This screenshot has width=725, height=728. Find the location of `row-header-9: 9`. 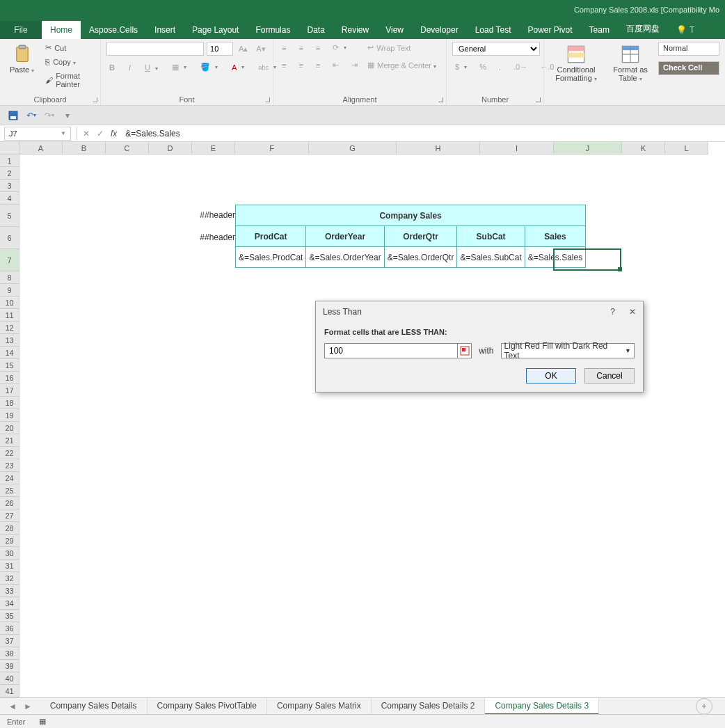

row-header-9: 9 is located at coordinates (10, 290).